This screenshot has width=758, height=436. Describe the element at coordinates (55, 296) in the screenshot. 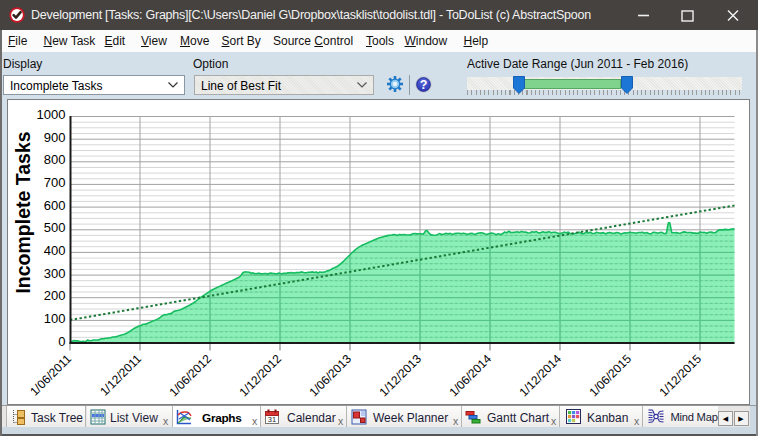

I see `svg-text: 200` at that location.